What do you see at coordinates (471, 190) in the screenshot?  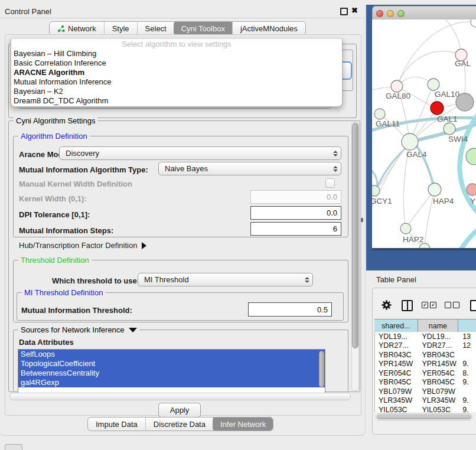 I see `network-node-y` at bounding box center [471, 190].